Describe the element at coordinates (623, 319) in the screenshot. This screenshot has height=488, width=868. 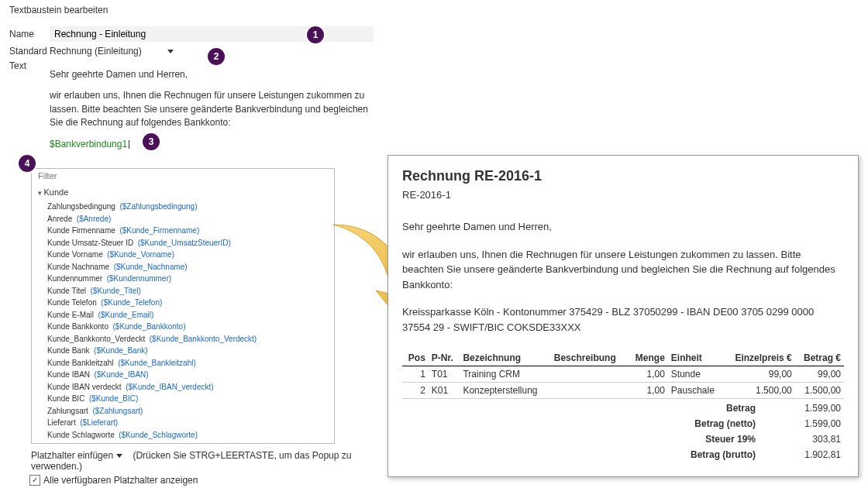
I see `doc-bankinfo: Kreissparkasse Köln - Kontonummer 375429…` at that location.